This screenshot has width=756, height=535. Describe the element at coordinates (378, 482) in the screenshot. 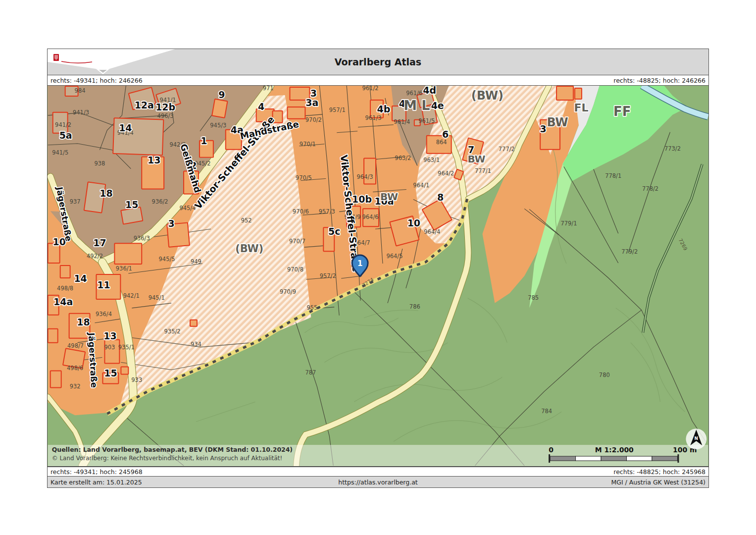

I see `footer-url: https://atlas.vorarlberg.at` at that location.